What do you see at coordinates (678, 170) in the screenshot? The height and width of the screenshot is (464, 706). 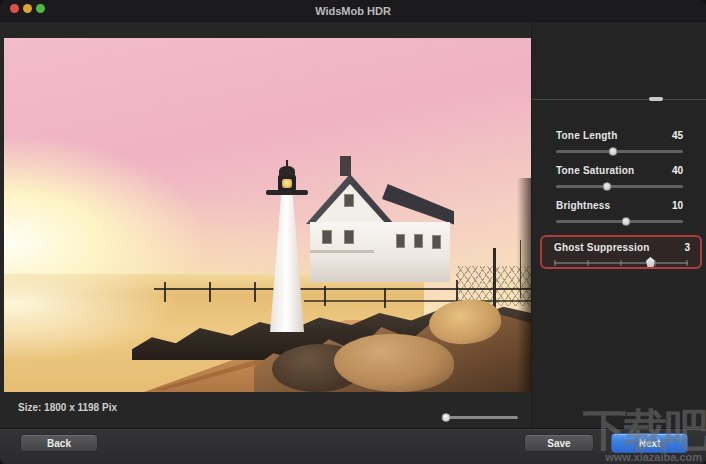 I see `tone-saturation-value: 40` at bounding box center [678, 170].